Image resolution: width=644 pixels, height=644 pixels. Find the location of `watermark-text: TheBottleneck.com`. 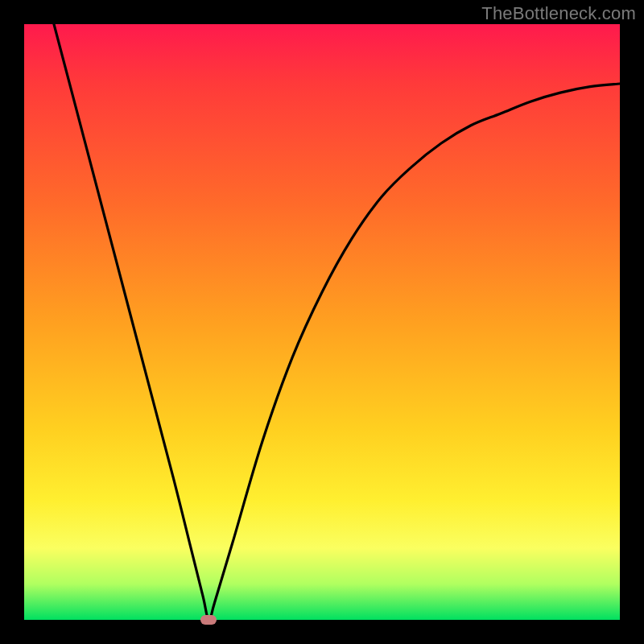

watermark-text: TheBottleneck.com is located at coordinates (559, 14).